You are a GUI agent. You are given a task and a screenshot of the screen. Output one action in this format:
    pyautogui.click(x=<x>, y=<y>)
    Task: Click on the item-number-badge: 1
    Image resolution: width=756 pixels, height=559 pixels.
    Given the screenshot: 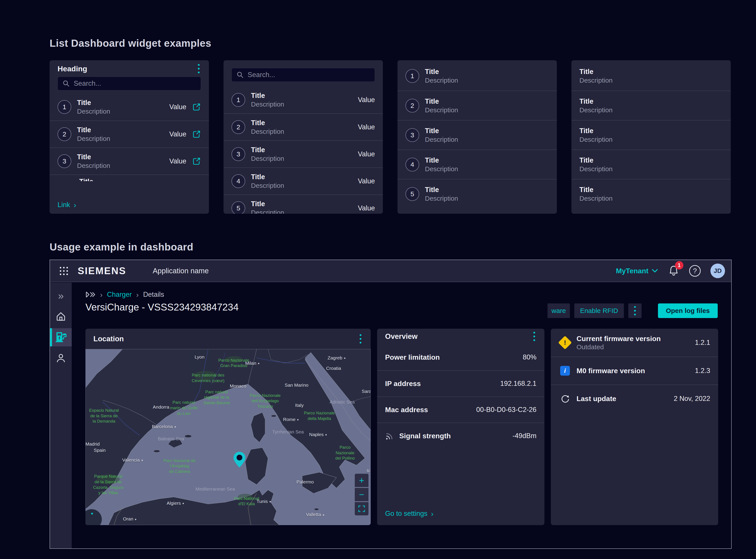 What is the action you would take?
    pyautogui.click(x=64, y=107)
    